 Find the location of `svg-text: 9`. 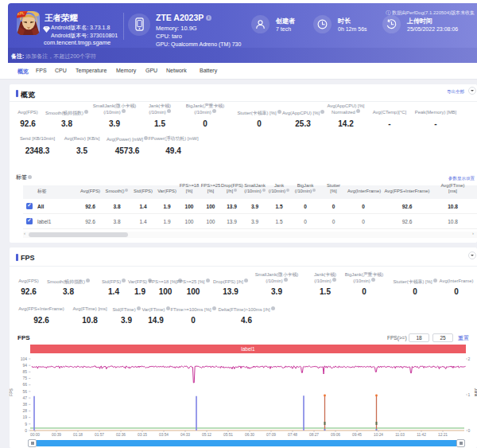

svg-text: 9 is located at coordinates (25, 424).